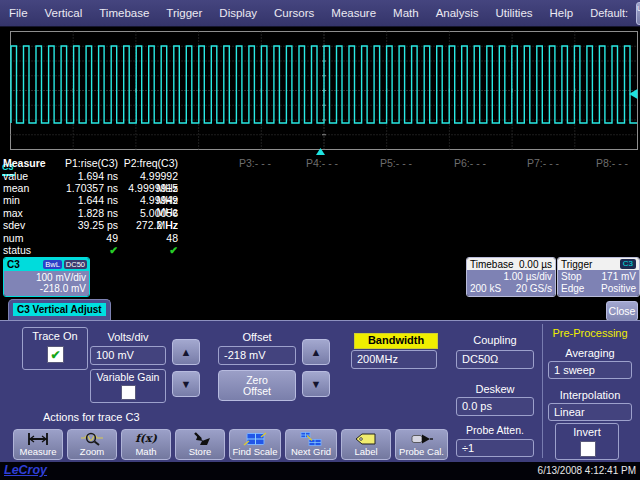  I want to click on p1-header: P1:rise(C3), so click(79, 163).